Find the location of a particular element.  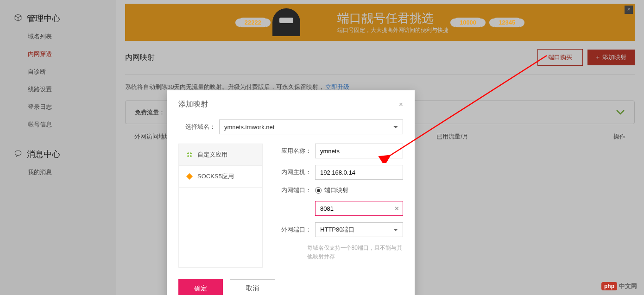

radio-checked-icon is located at coordinates (318, 190).